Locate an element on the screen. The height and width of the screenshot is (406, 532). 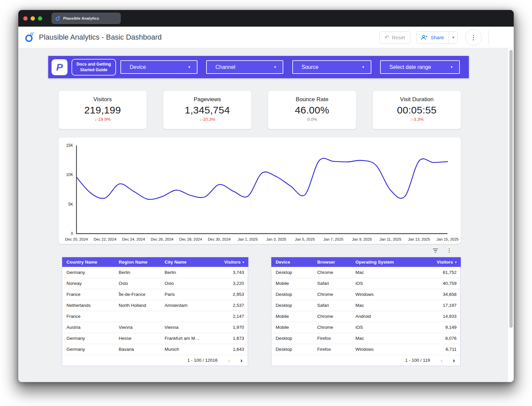
svg-text: 5K is located at coordinates (70, 204).